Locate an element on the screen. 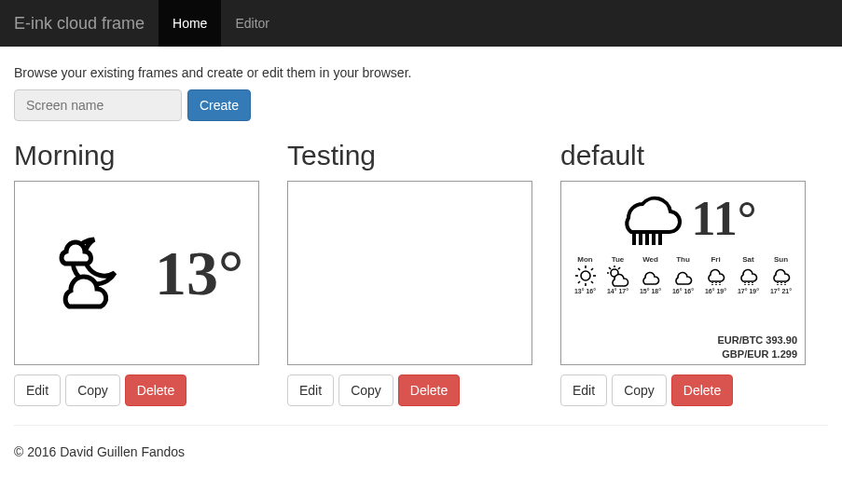  frame-title: Morning is located at coordinates (136, 156).